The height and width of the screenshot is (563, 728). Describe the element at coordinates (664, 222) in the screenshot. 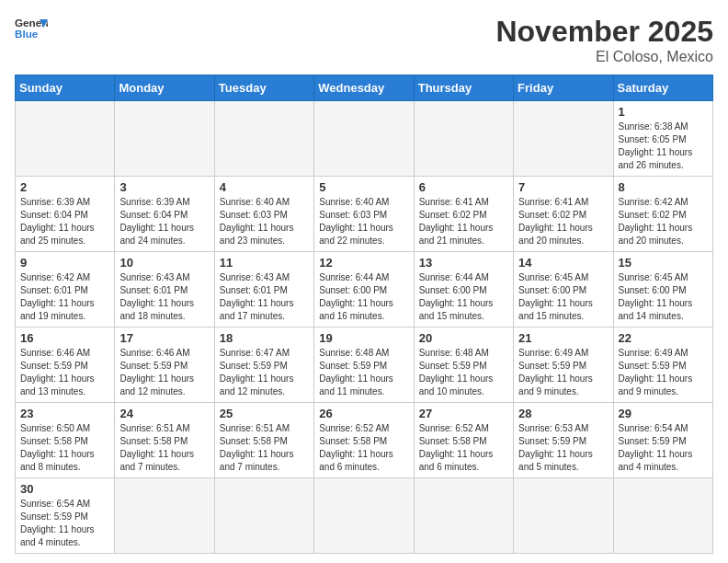

I see `day-info: Sunrise: 6:42 AMSunset: 6:02 PMDaylight:…` at that location.